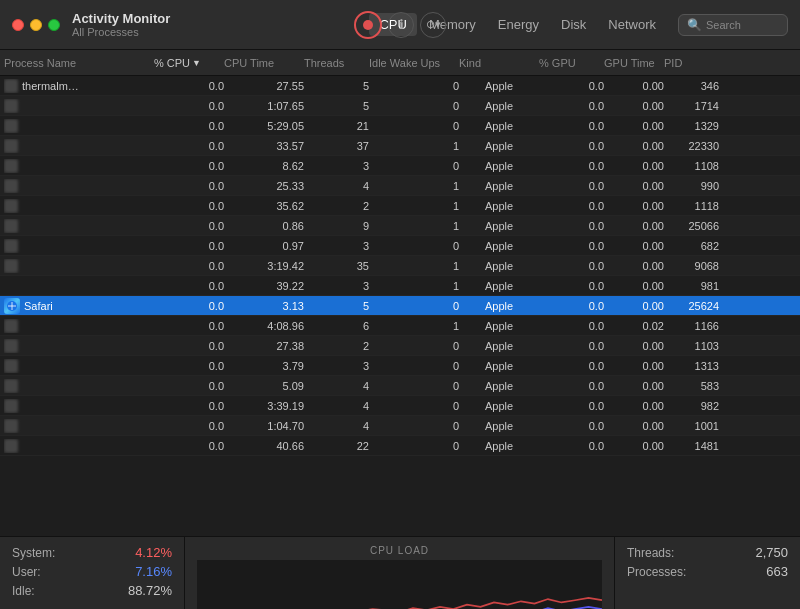 Image resolution: width=800 pixels, height=609 pixels. What do you see at coordinates (733, 25) in the screenshot?
I see `search-box: 🔍 Search` at bounding box center [733, 25].